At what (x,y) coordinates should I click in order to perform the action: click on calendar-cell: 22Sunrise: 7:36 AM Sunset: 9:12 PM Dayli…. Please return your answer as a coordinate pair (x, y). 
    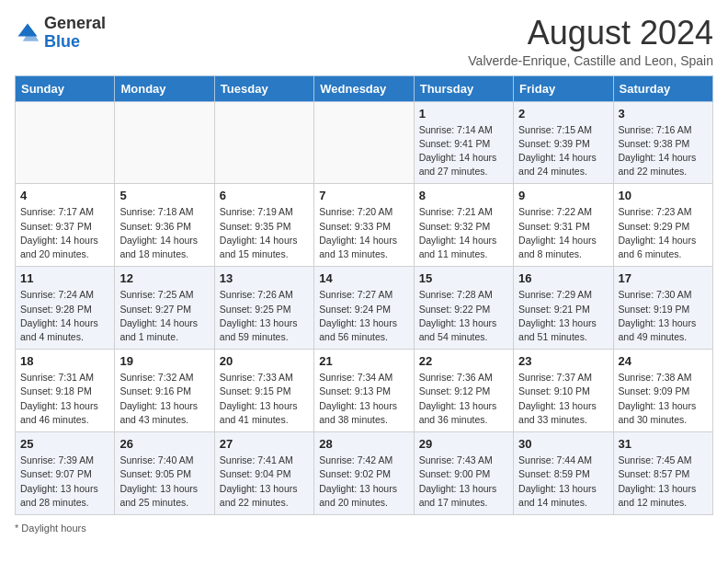
    Looking at the image, I should click on (463, 391).